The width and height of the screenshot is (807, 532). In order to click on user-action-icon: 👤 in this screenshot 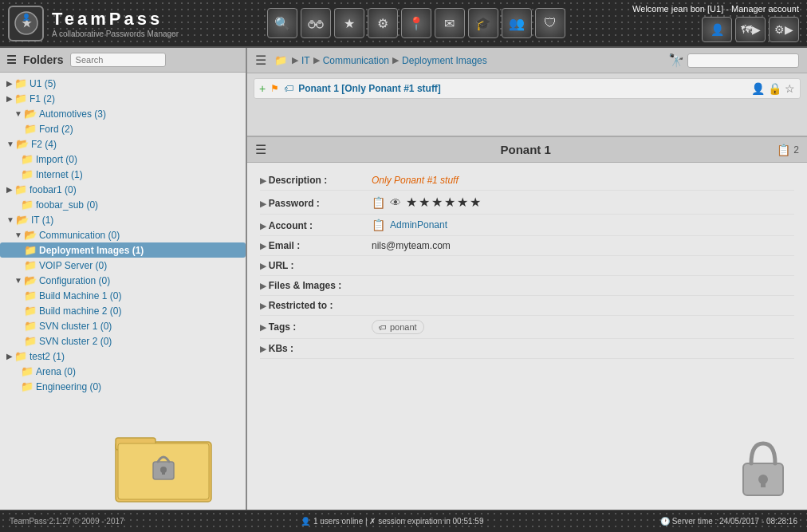, I will do `click(758, 89)`.